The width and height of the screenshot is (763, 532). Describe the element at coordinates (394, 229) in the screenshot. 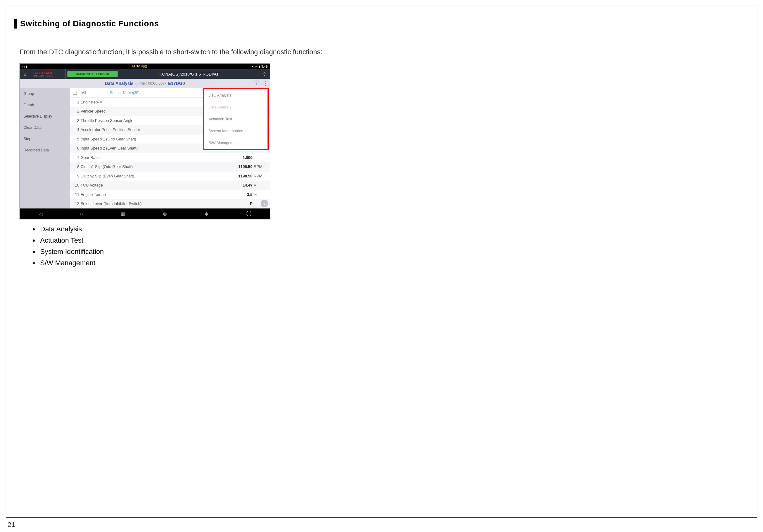

I see `bullet-item: Data Analysis` at that location.